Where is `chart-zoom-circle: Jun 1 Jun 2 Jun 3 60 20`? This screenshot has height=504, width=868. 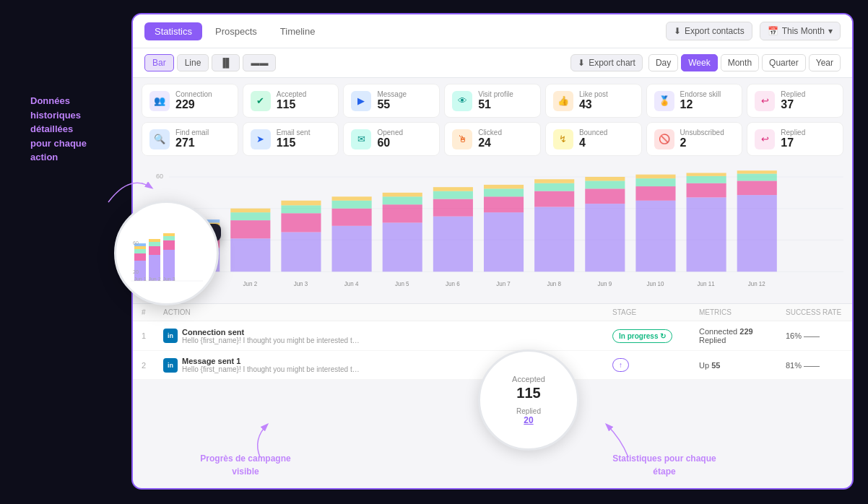 chart-zoom-circle: Jun 1 Jun 2 Jun 3 60 20 is located at coordinates (166, 253).